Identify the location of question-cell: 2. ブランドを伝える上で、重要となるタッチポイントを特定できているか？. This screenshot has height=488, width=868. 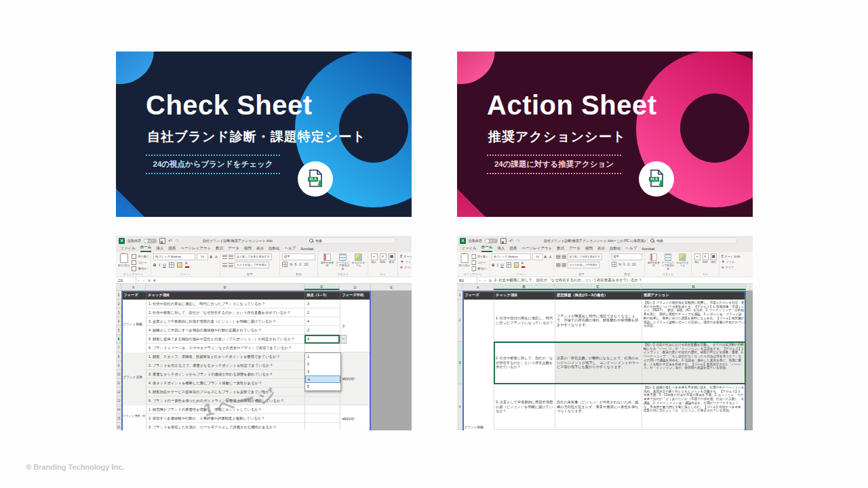
(226, 366).